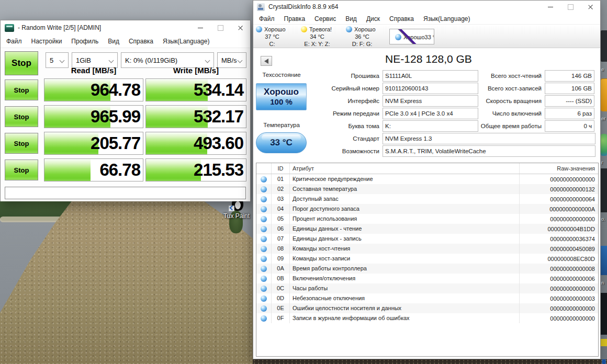  I want to click on drive-tab-exyz: Тревога!34 °CE: X: Y: Z:, so click(322, 36).